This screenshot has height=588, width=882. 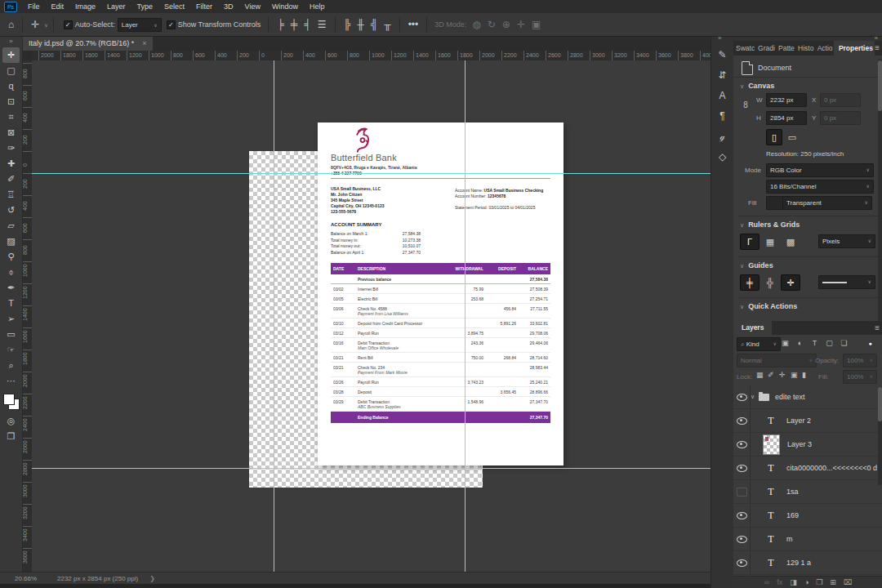 What do you see at coordinates (374, 24) in the screenshot?
I see `distribute-icon-2: ╣` at bounding box center [374, 24].